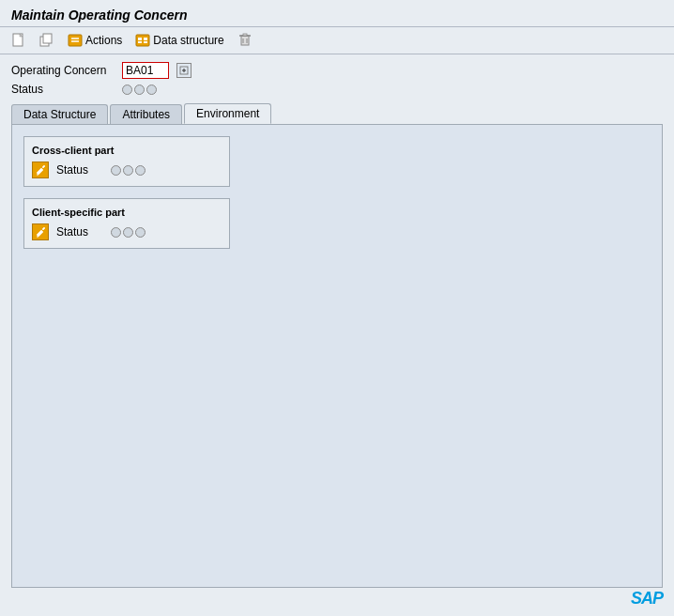 This screenshot has height=616, width=674. Describe the element at coordinates (127, 232) in the screenshot. I see `client-specific-row: Status` at that location.